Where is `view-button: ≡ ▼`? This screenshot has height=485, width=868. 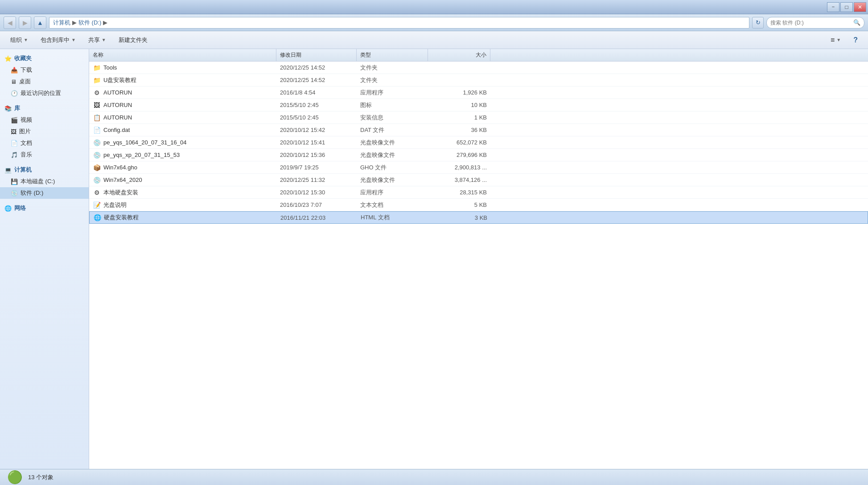 view-button: ≡ ▼ is located at coordinates (835, 40).